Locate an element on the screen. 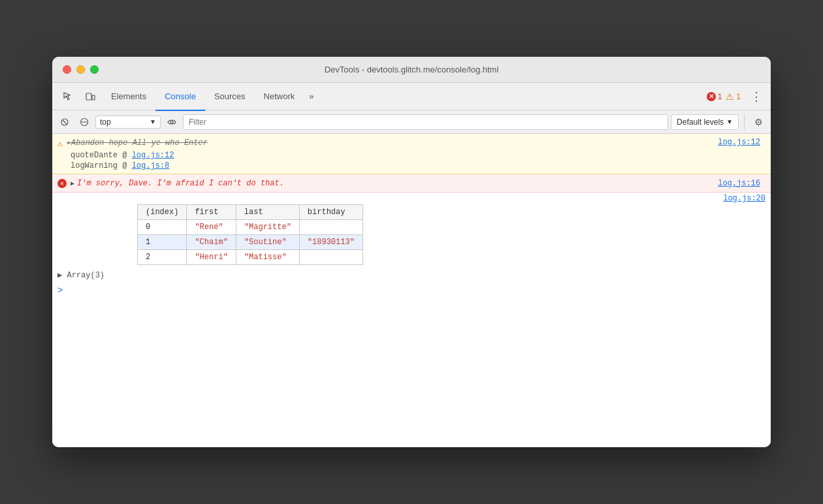  tab-more-button: » is located at coordinates (311, 97).